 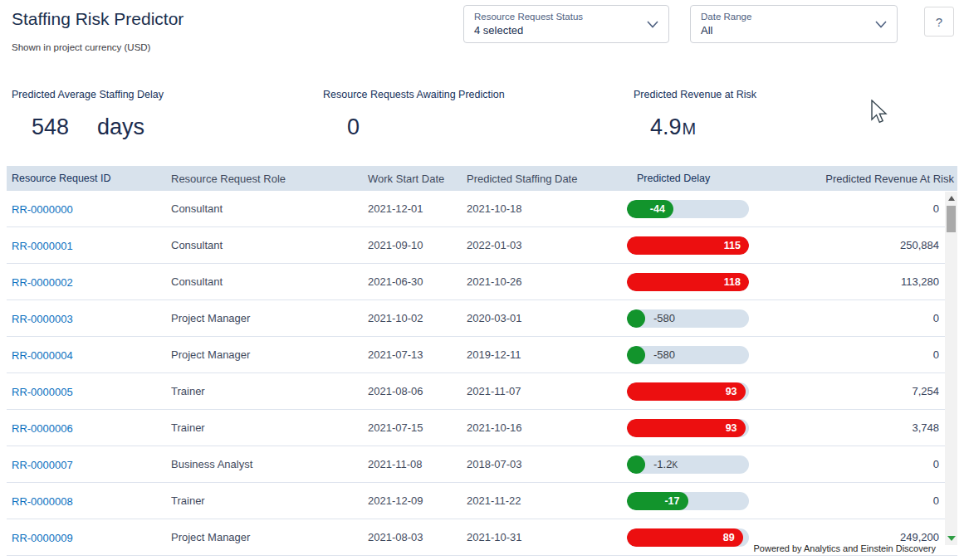 I want to click on table-row: RR-0000003Project Manager2021-10-022020-…, so click(x=482, y=319).